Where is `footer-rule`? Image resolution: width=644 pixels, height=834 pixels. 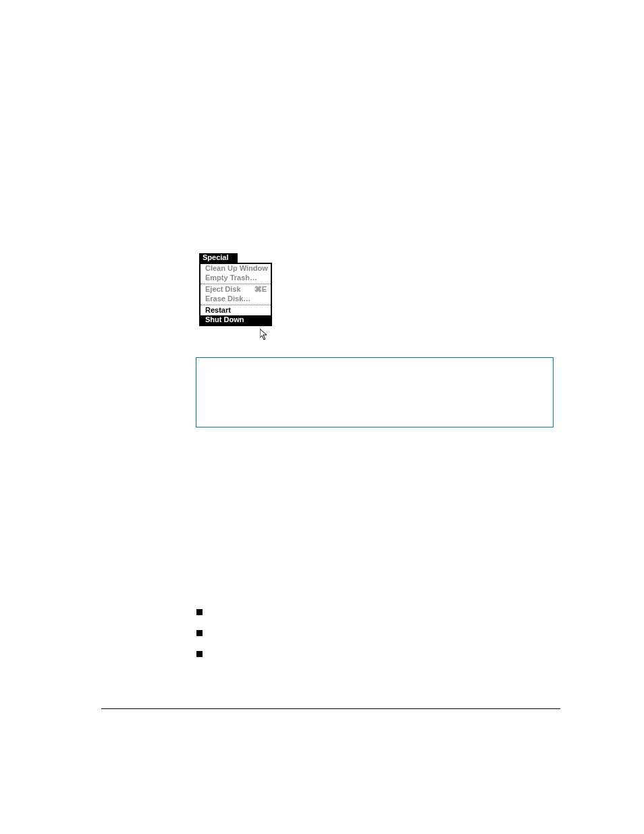
footer-rule is located at coordinates (331, 709).